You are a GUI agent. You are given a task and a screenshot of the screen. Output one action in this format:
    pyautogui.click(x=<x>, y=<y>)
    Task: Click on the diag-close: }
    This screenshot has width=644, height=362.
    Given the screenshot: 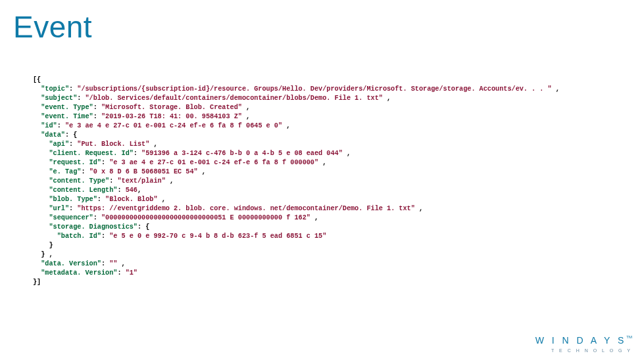 What is the action you would take?
    pyautogui.click(x=51, y=246)
    